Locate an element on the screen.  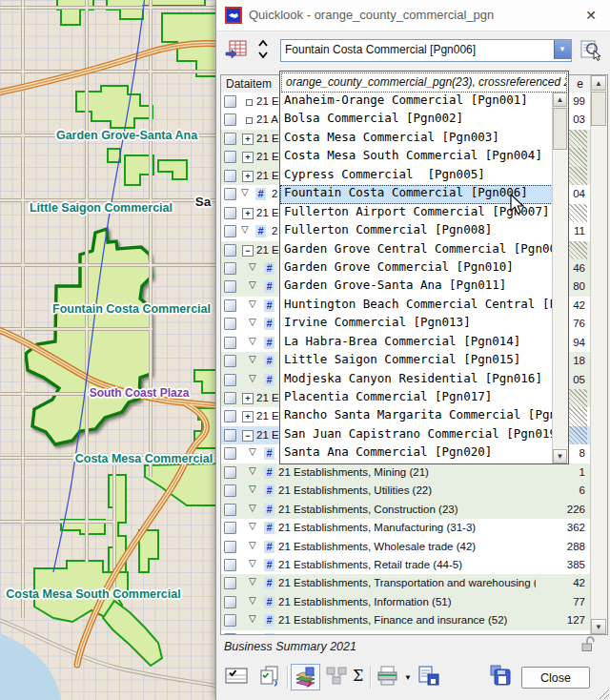
dropdown-item: Bolsa Commercial [Pgn002] is located at coordinates (417, 120).